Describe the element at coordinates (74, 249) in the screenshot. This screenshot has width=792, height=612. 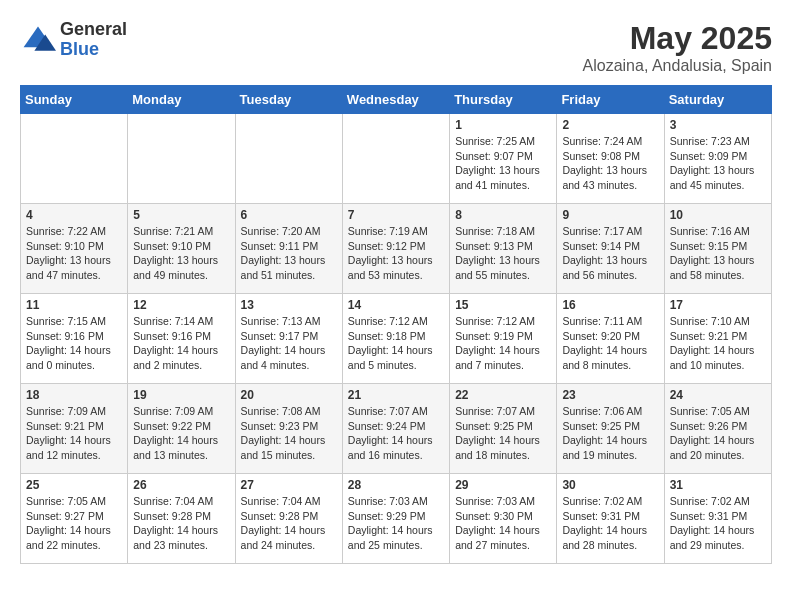
I see `calendar-day-cell: 4Sunrise: 7:22 AM Sunset: 9:10 PM Daylig…` at that location.